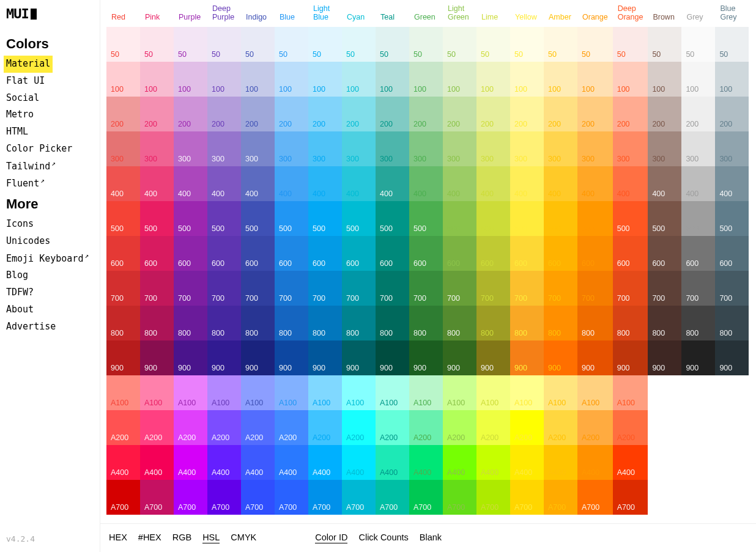 The height and width of the screenshot is (552, 756). What do you see at coordinates (31, 327) in the screenshot?
I see `nav-item: Advertise` at bounding box center [31, 327].